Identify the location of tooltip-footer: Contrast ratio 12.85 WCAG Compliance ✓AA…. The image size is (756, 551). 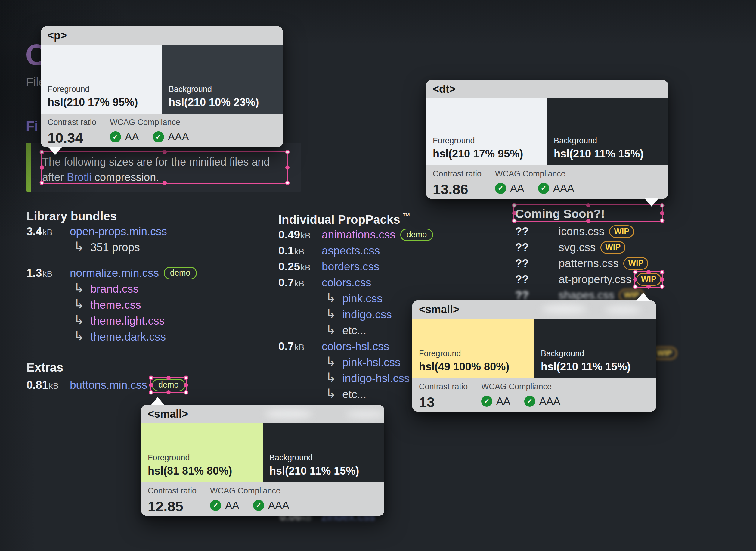
(263, 499).